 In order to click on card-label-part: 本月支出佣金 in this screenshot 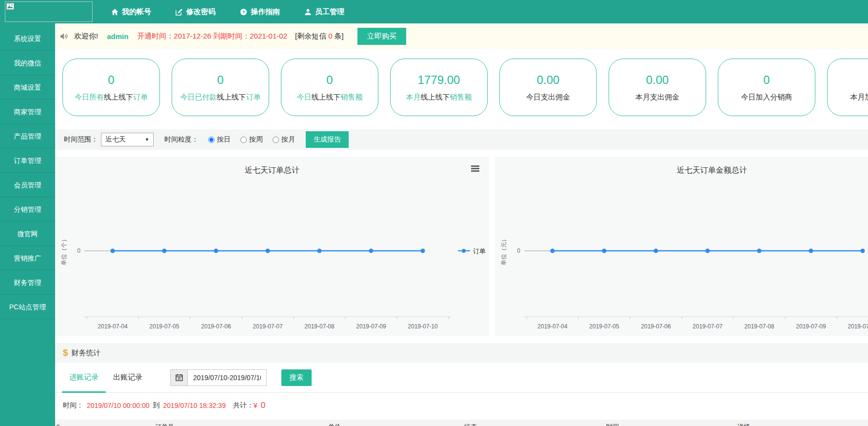, I will do `click(657, 97)`.